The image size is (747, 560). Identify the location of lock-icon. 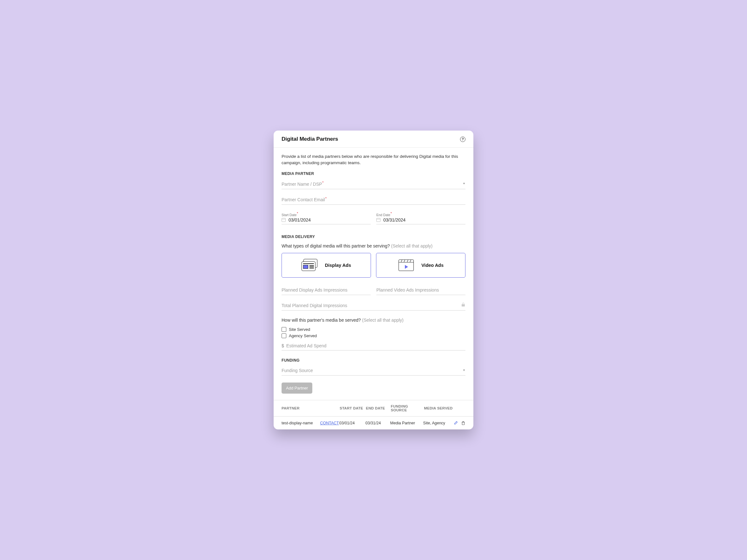
(463, 304).